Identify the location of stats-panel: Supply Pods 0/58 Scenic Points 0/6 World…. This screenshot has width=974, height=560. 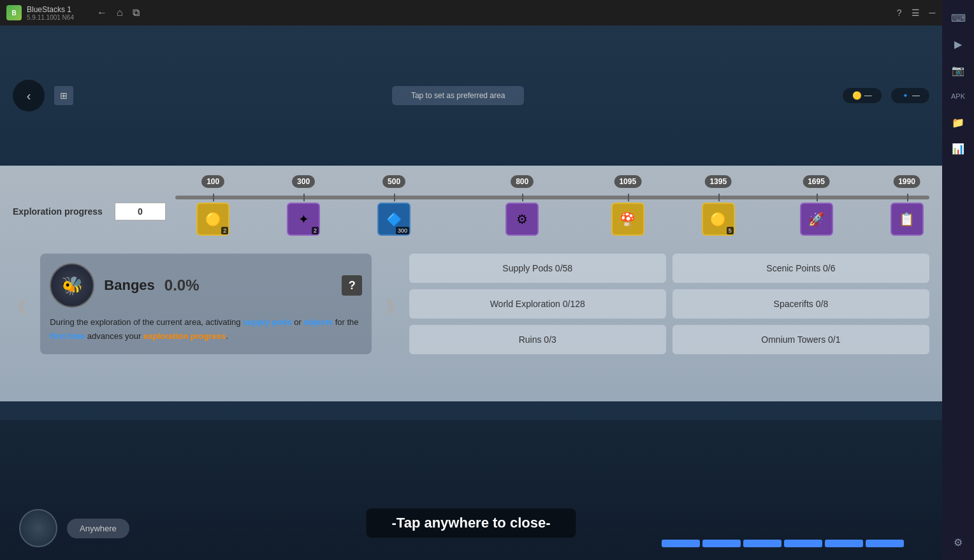
(669, 304).